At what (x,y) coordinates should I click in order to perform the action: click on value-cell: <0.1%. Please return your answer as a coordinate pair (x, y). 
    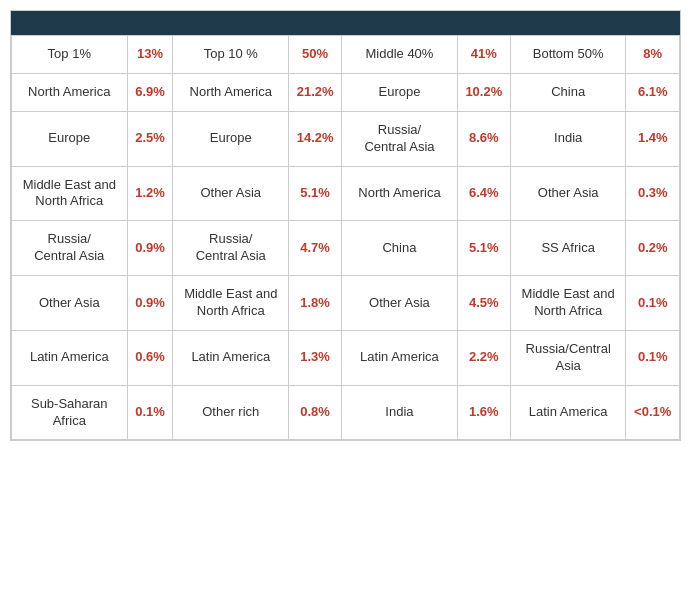
    Looking at the image, I should click on (653, 412).